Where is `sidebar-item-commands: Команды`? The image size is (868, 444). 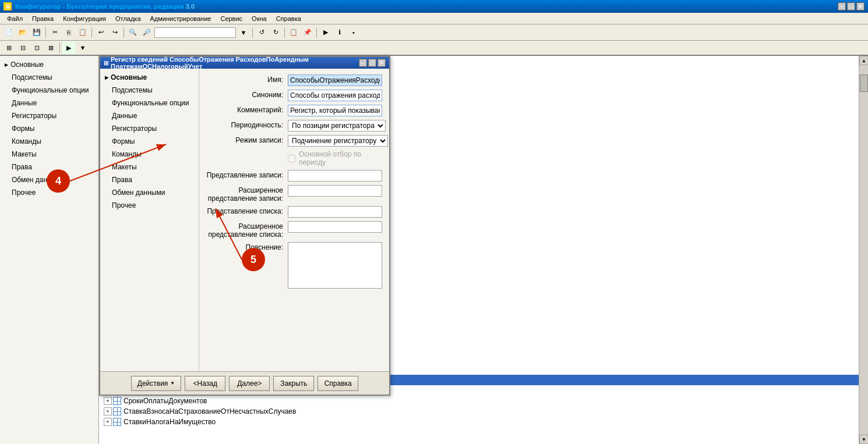
sidebar-item-commands: Команды is located at coordinates (49, 141).